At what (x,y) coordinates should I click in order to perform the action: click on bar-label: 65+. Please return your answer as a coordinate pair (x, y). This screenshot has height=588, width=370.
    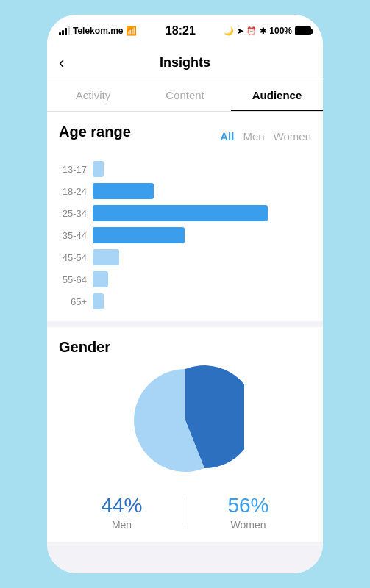
    Looking at the image, I should click on (73, 301).